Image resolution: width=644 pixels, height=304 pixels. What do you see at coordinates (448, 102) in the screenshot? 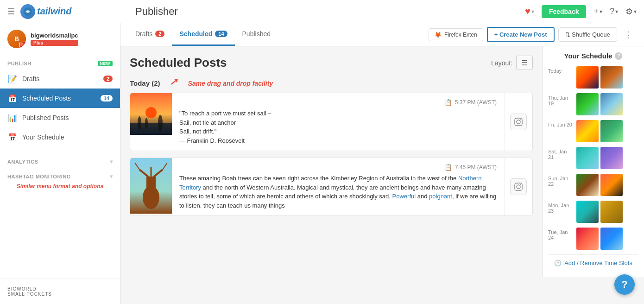
I see `platform-icon-1: 📋` at bounding box center [448, 102].